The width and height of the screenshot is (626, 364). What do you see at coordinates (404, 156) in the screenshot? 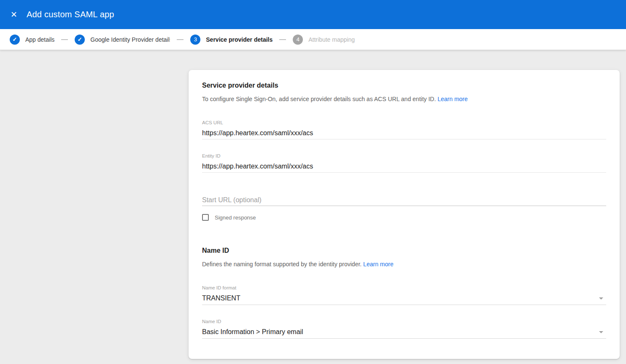
I see `entity-id-label: Entity ID` at bounding box center [404, 156].